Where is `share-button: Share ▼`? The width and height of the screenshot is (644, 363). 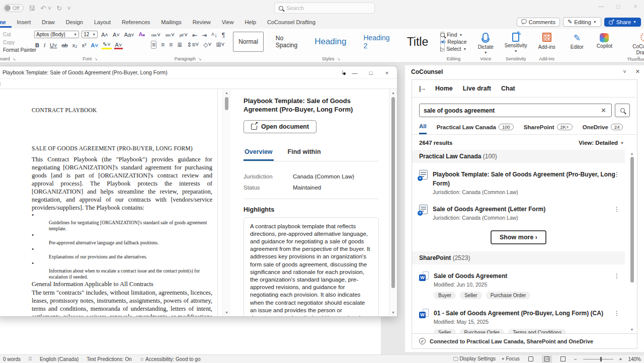 share-button: Share ▼ is located at coordinates (623, 22).